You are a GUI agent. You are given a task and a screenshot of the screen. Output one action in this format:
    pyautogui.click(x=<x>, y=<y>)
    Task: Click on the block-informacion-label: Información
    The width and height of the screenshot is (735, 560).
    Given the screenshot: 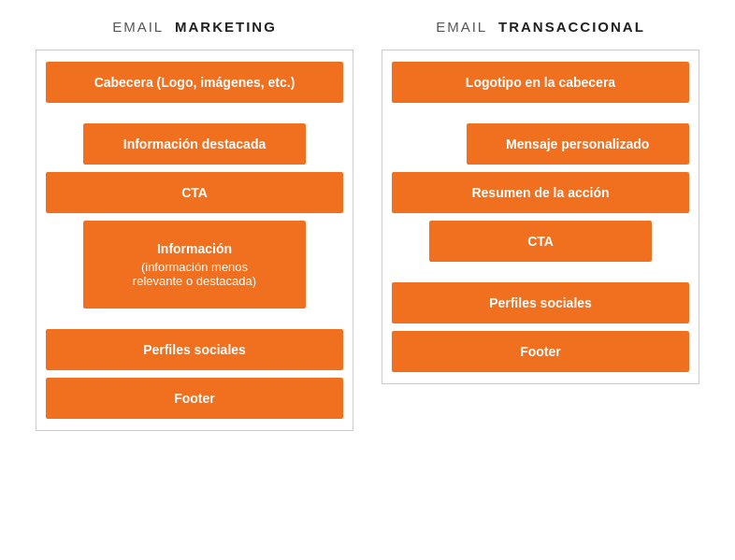 What is the action you would take?
    pyautogui.click(x=195, y=249)
    